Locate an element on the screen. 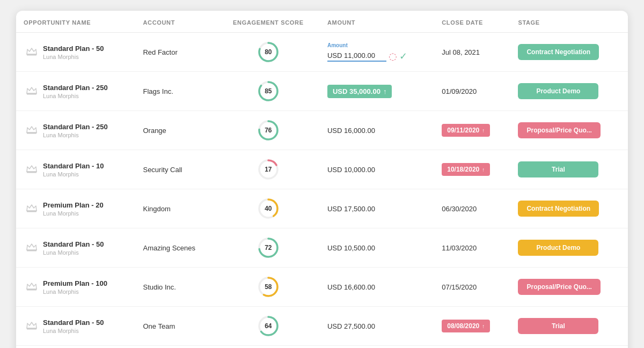  score-cell: 40 is located at coordinates (268, 209).